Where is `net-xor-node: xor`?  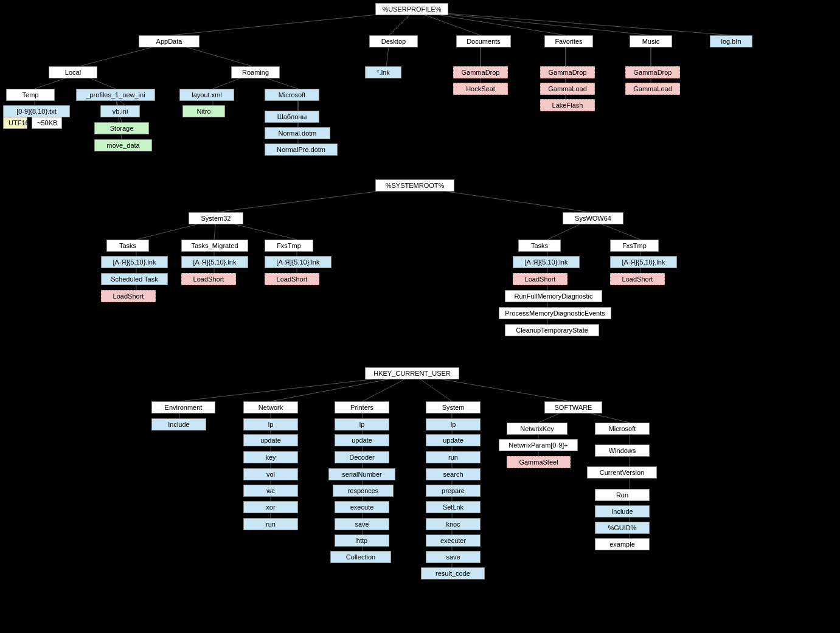
net-xor-node: xor is located at coordinates (271, 507).